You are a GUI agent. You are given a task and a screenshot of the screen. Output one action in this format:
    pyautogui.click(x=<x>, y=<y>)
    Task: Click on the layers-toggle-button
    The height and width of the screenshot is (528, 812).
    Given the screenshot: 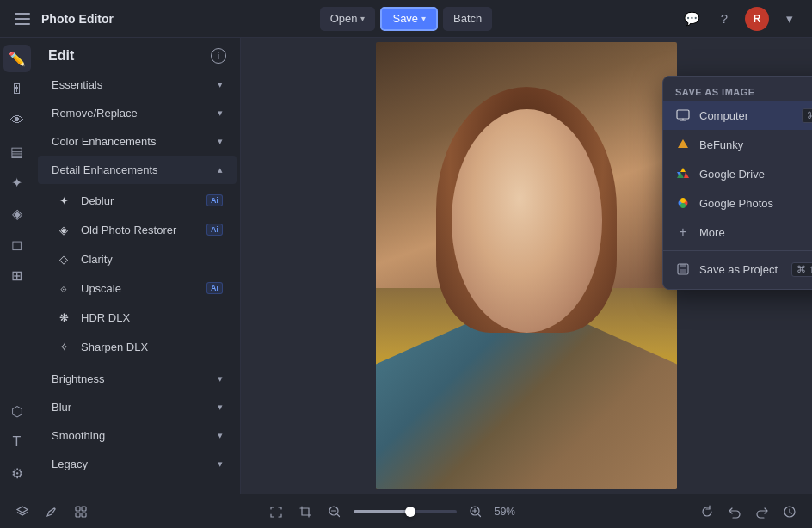 What is the action you would take?
    pyautogui.click(x=22, y=512)
    